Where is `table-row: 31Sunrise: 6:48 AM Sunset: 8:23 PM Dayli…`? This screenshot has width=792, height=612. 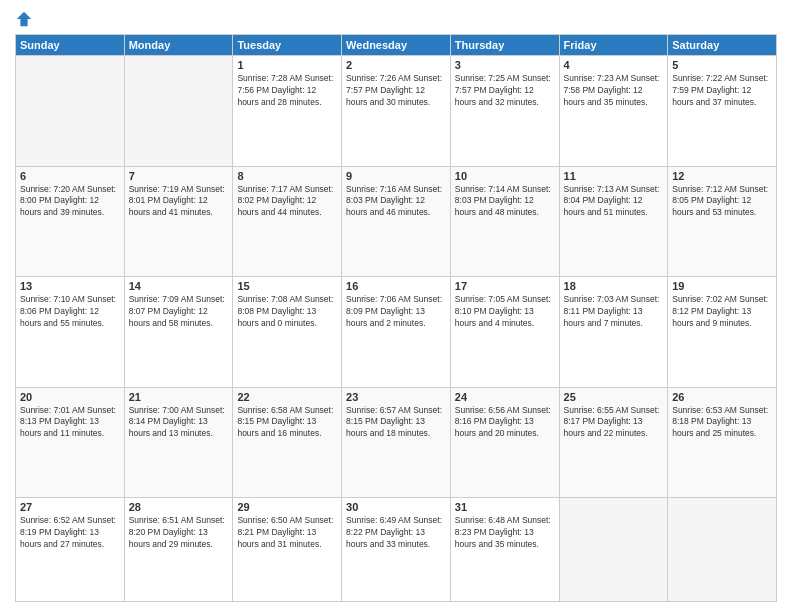
table-row: 31Sunrise: 6:48 AM Sunset: 8:23 PM Dayli… is located at coordinates (504, 550).